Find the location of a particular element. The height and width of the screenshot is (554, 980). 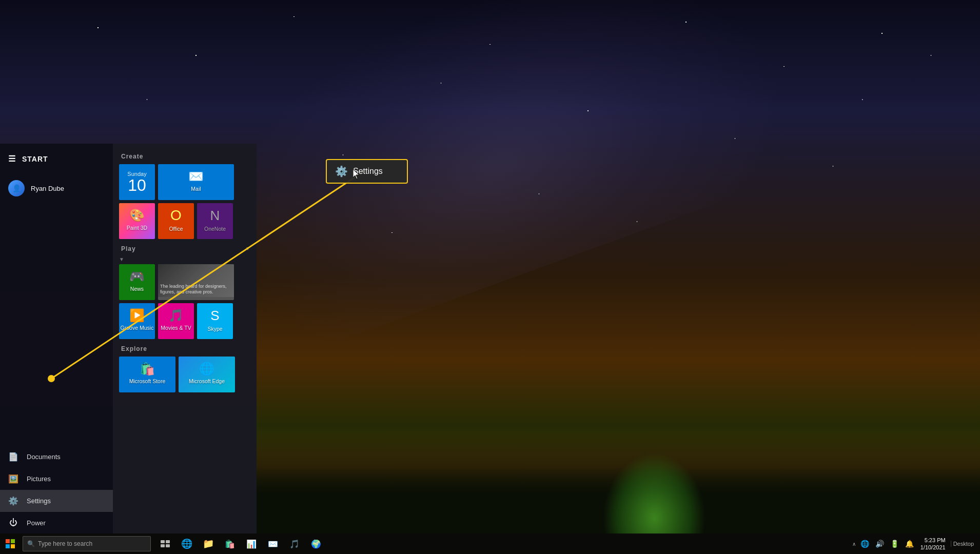

explore-section-header: Explore is located at coordinates (185, 348).